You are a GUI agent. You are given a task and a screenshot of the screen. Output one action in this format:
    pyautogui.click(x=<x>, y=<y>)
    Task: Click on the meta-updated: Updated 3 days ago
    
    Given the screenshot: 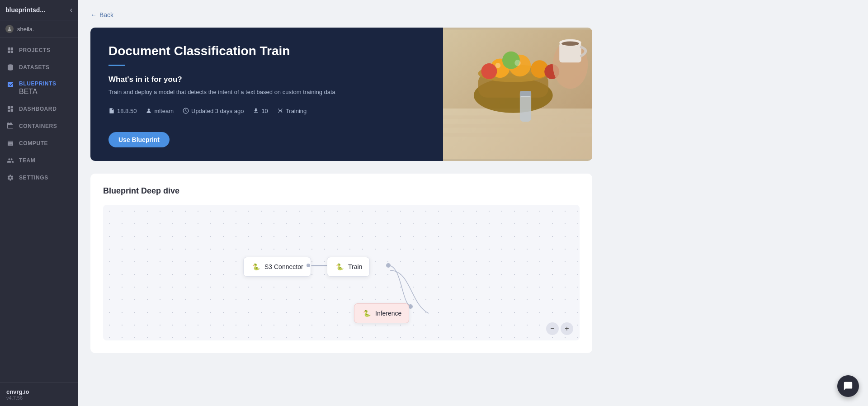 What is the action you would take?
    pyautogui.click(x=213, y=111)
    